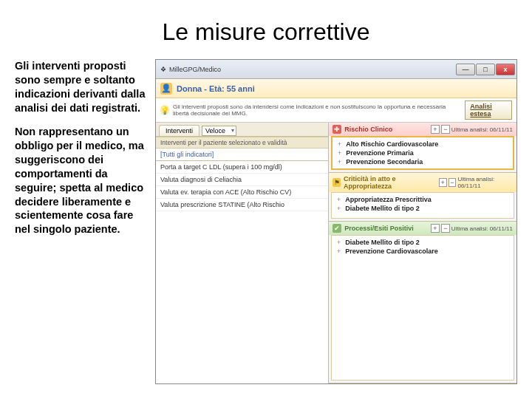  I want to click on list-item: Valuta ev. terapia con ACE (Alto Rischio…, so click(242, 192).